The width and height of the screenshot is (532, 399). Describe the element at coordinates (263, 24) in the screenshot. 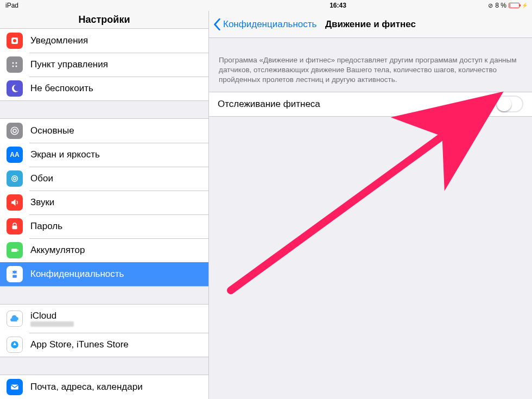

I see `back-button: Конфиденциальность` at that location.